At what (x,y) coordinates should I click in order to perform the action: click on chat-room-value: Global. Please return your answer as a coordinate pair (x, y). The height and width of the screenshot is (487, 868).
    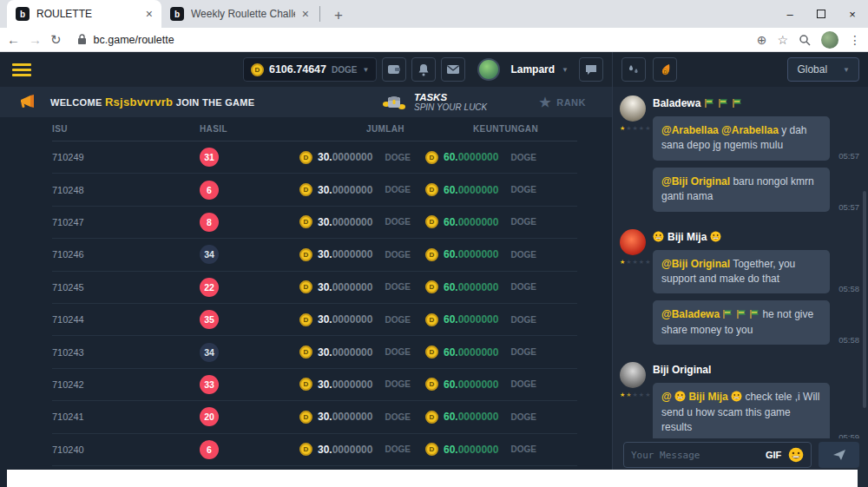
    Looking at the image, I should click on (812, 69).